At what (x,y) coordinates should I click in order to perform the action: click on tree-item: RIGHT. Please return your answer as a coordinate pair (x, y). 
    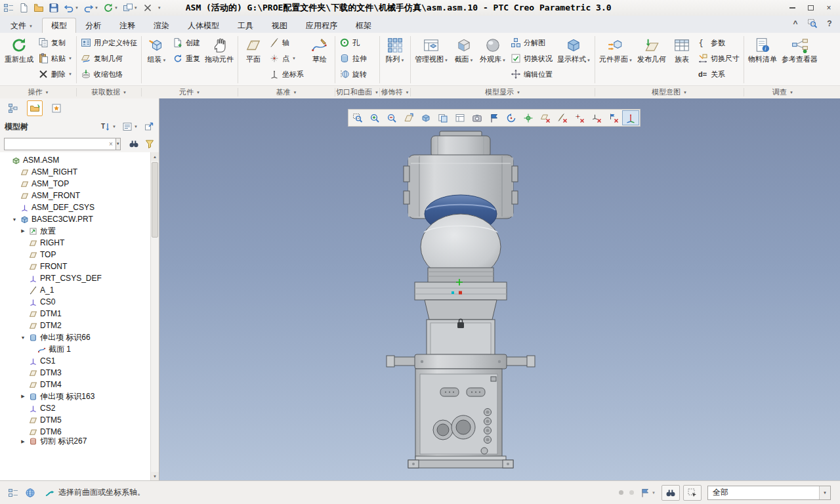
    Looking at the image, I should click on (75, 243).